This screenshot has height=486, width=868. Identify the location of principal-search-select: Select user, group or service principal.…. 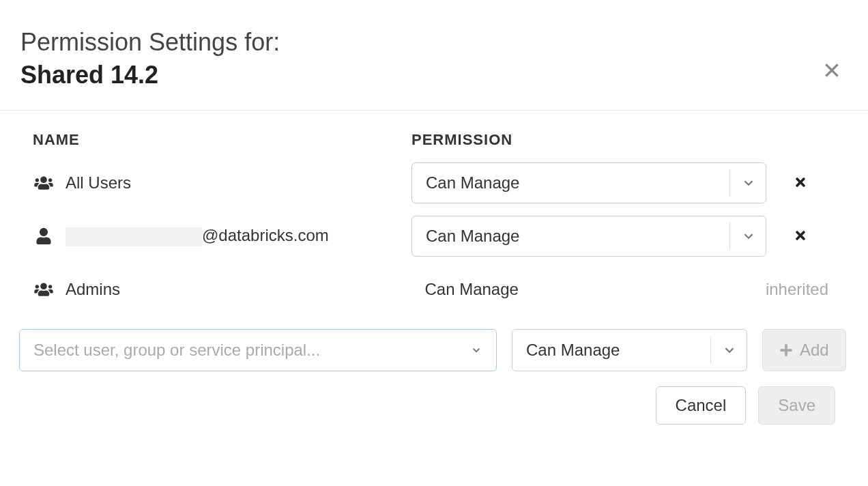
(258, 350).